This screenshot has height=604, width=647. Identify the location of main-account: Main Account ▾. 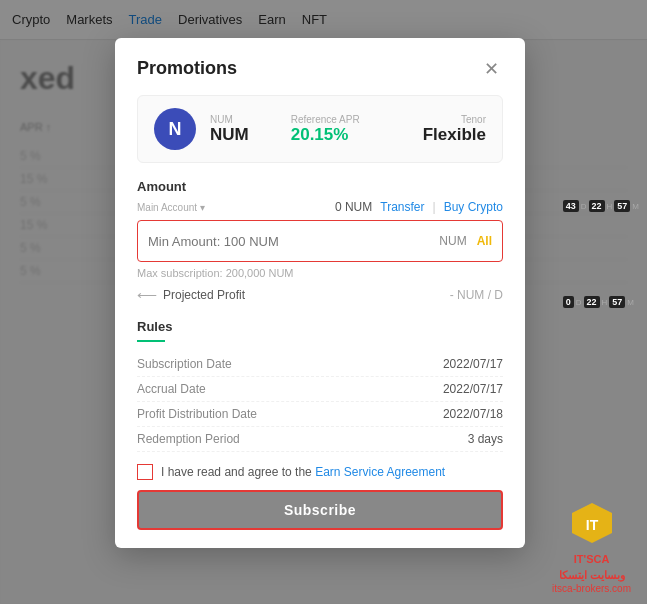
(171, 207).